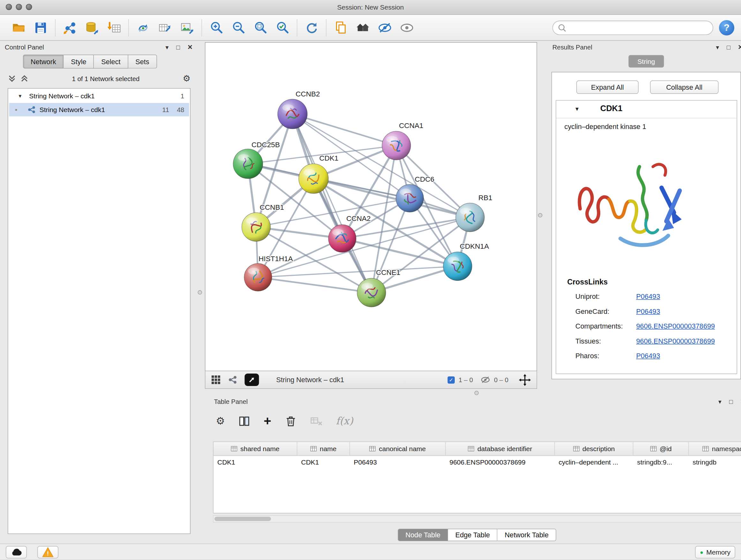 The width and height of the screenshot is (741, 560). Describe the element at coordinates (143, 62) in the screenshot. I see `tab-sets: Sets` at that location.